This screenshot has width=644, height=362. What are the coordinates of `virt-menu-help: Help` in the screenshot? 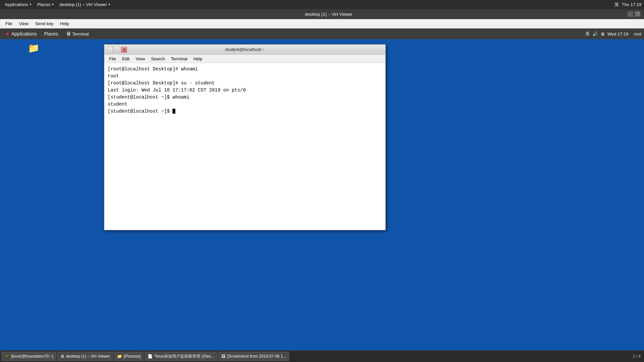 It's located at (64, 23).